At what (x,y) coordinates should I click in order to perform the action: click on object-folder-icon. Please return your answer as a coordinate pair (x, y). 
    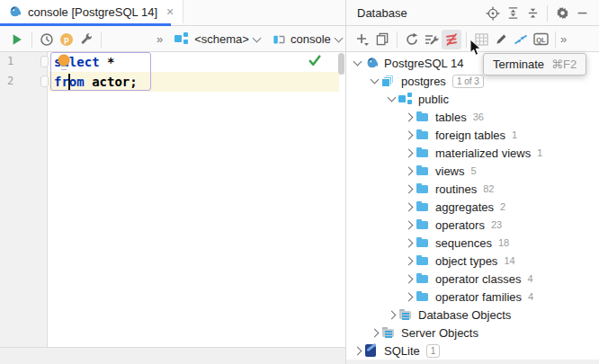
    Looking at the image, I should click on (389, 333).